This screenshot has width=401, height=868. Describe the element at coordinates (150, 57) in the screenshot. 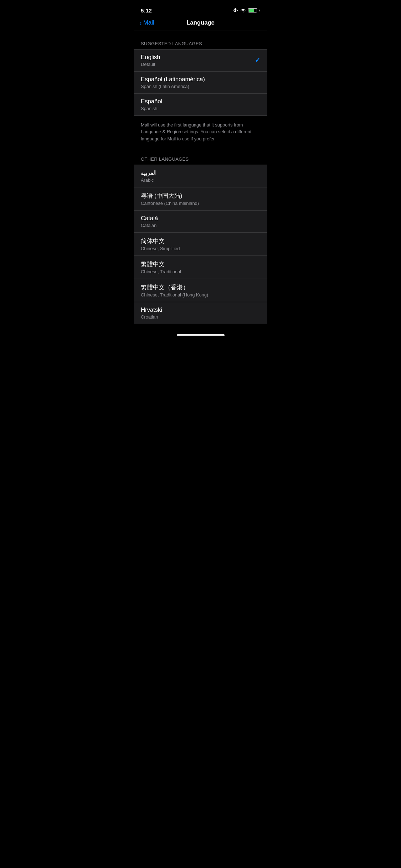

I see `language-item-english-title: English` at that location.